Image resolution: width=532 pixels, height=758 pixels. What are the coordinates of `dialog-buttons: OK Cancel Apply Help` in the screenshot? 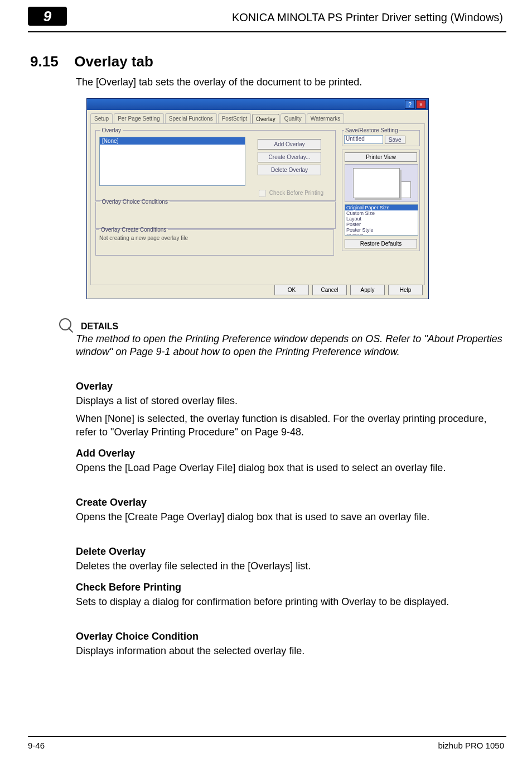 It's located at (349, 290).